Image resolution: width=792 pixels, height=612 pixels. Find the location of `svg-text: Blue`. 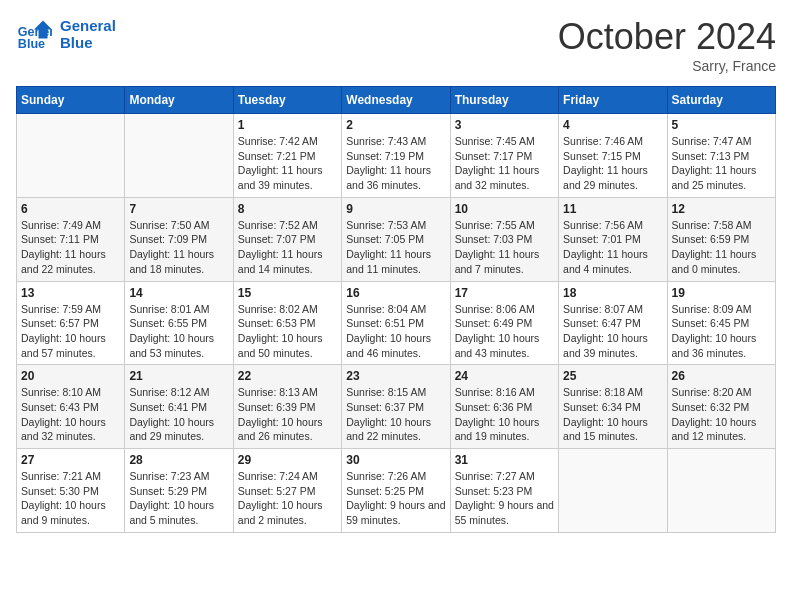

svg-text: Blue is located at coordinates (32, 44).